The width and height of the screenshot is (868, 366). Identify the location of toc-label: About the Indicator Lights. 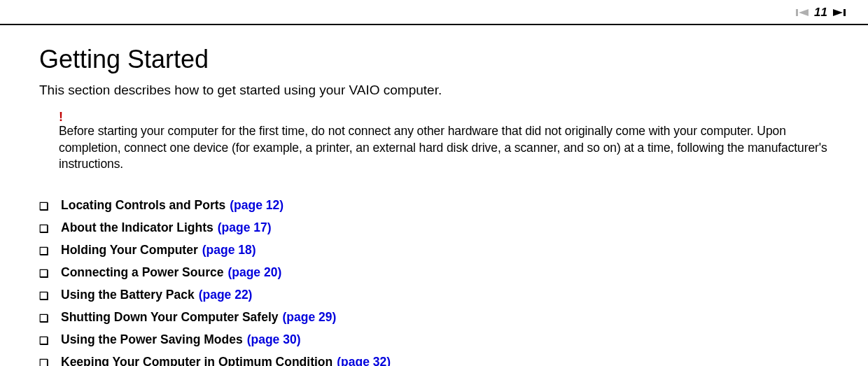
(137, 227).